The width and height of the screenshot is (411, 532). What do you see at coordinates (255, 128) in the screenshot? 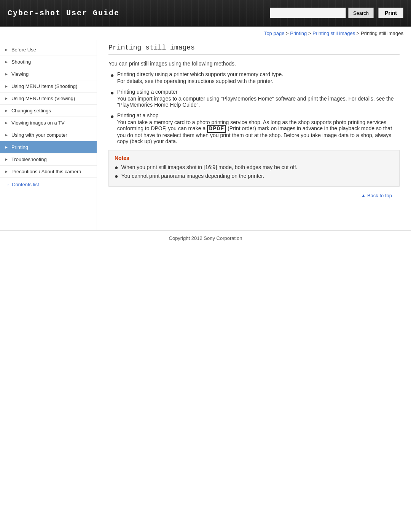
I see `method-item-3: ● Printing at a shop You can take a memo…` at bounding box center [255, 128].